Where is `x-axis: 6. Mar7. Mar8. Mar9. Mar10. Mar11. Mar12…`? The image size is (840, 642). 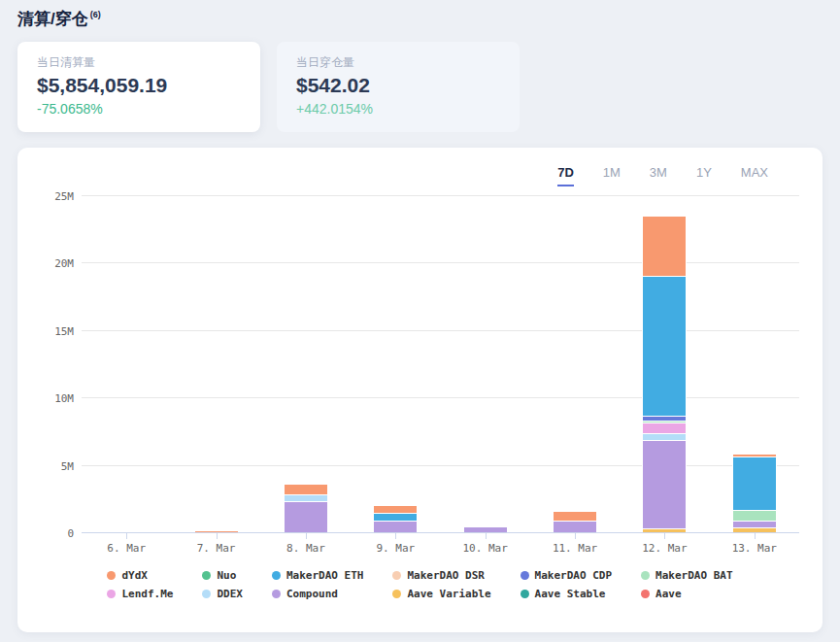 x-axis: 6. Mar7. Mar8. Mar9. Mar10. Mar11. Mar12… is located at coordinates (441, 544).